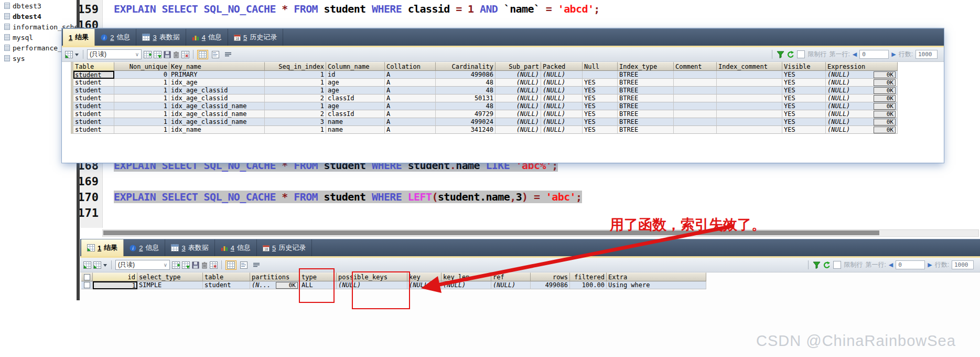  Describe the element at coordinates (600, 66) in the screenshot. I see `column-header-Null: Null` at that location.